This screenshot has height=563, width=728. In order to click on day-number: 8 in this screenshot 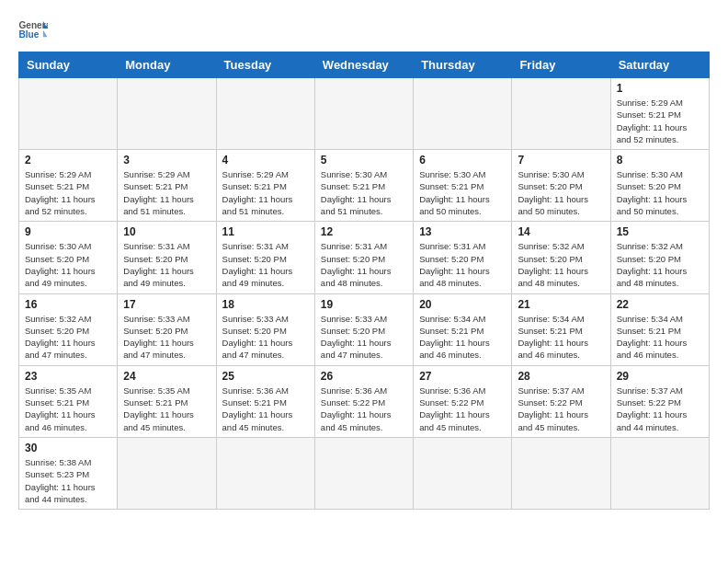, I will do `click(660, 160)`.